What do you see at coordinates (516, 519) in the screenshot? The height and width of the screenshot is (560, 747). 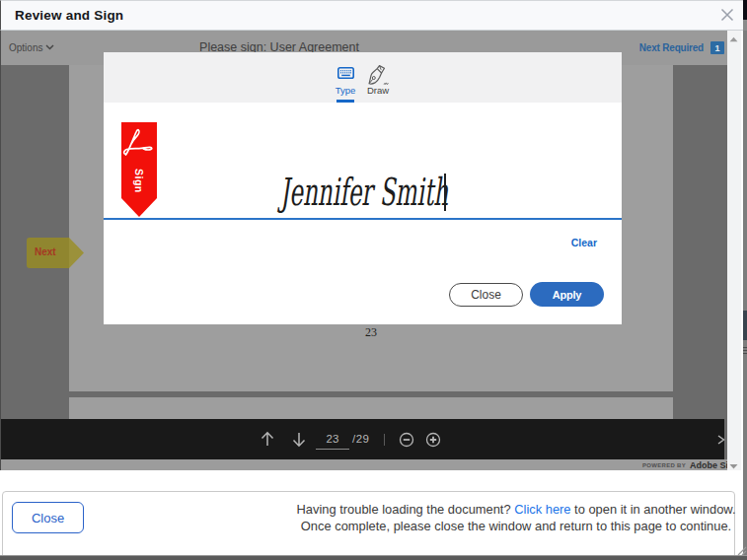 I see `footer-help-text: Having trouble loading the document? Cli…` at bounding box center [516, 519].